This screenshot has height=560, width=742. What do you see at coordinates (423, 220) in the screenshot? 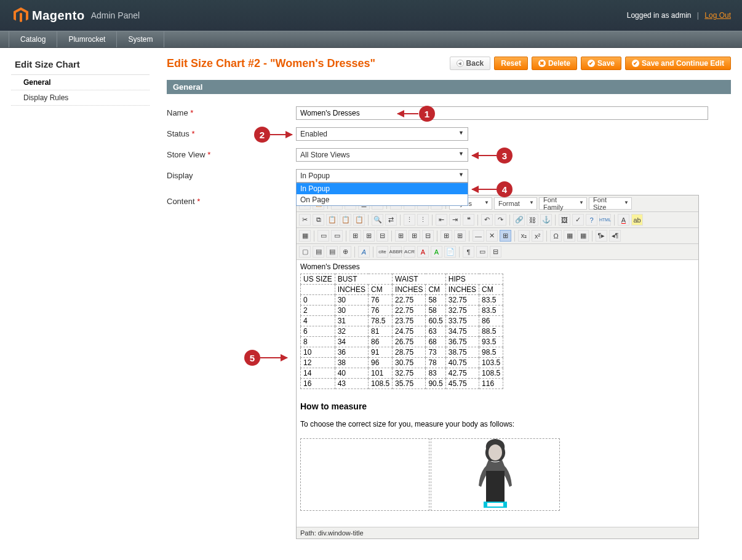
I see `tb-ol-icon: ⋮` at bounding box center [423, 220].